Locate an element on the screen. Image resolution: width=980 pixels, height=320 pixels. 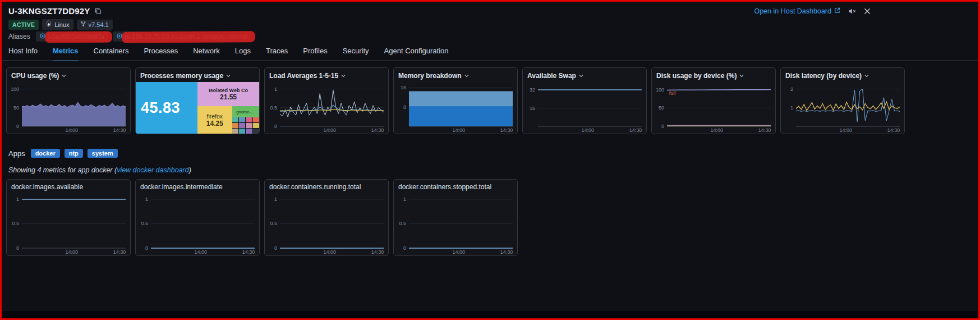
treemap-label: firefox is located at coordinates (215, 116).